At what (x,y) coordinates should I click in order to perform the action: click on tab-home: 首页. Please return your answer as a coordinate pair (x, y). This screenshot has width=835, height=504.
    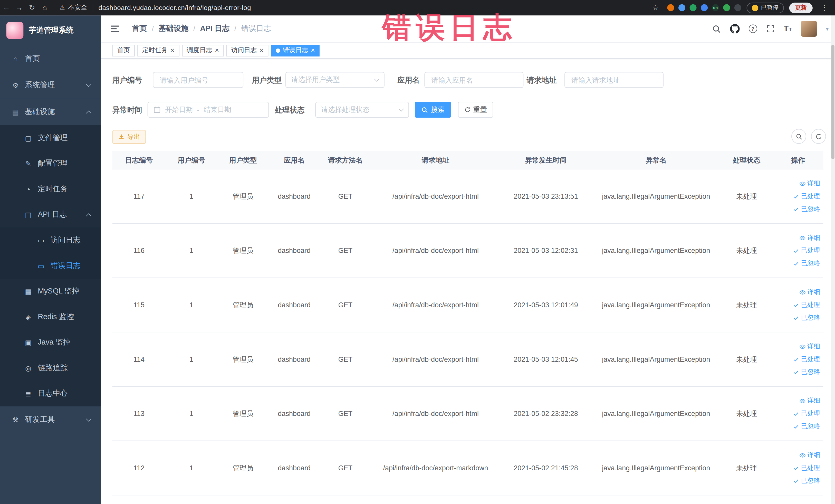
    Looking at the image, I should click on (124, 50).